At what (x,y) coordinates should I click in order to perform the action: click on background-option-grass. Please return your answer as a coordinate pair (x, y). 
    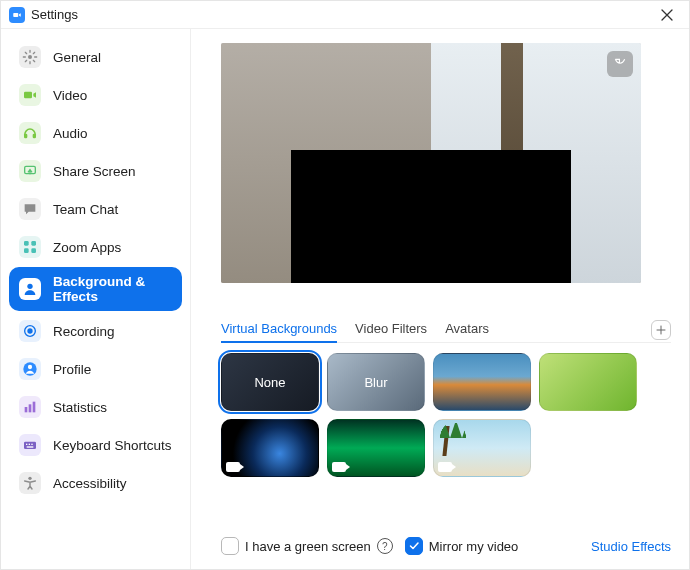
    Looking at the image, I should click on (588, 382).